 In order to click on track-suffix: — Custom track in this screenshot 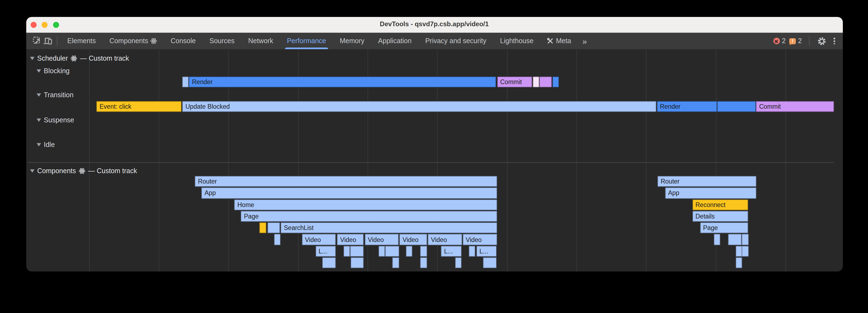, I will do `click(113, 171)`.